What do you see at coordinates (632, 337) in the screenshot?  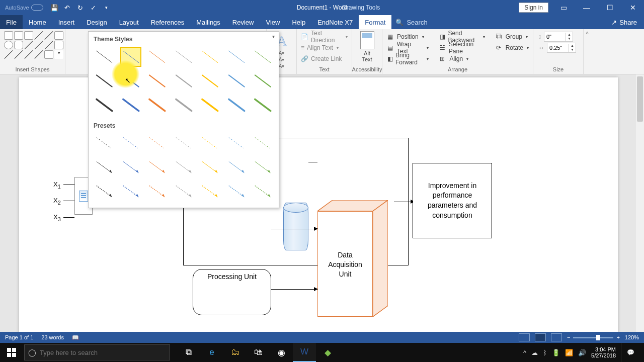 I see `zoom-level: 120%` at bounding box center [632, 337].